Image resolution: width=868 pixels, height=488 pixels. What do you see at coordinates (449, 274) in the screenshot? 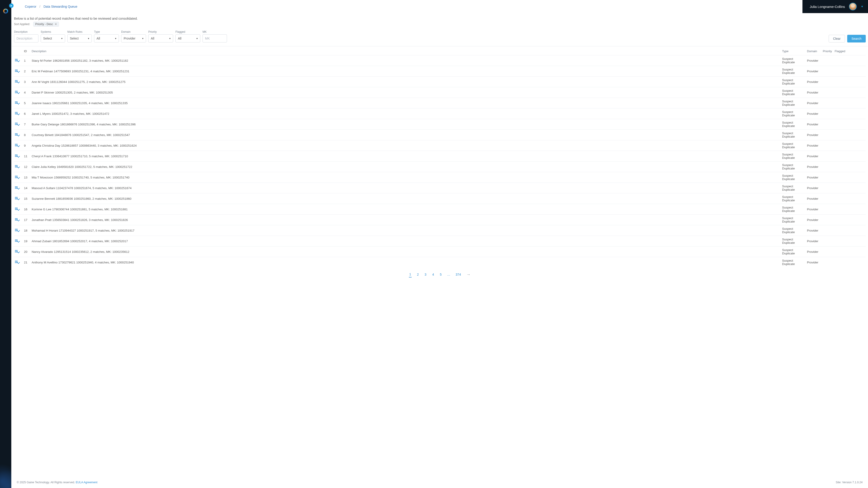
I see `page-ellipsis: …` at bounding box center [449, 274].